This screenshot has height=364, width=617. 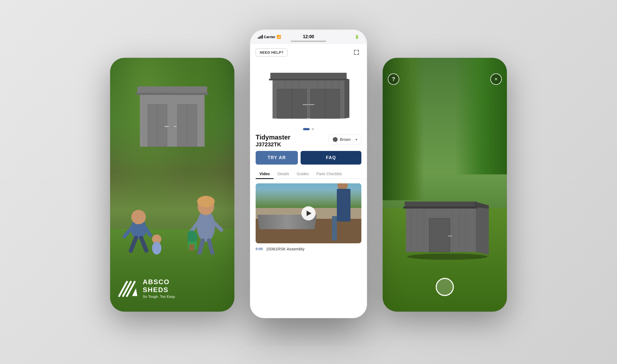 I want to click on tab-guides: Guides, so click(x=303, y=174).